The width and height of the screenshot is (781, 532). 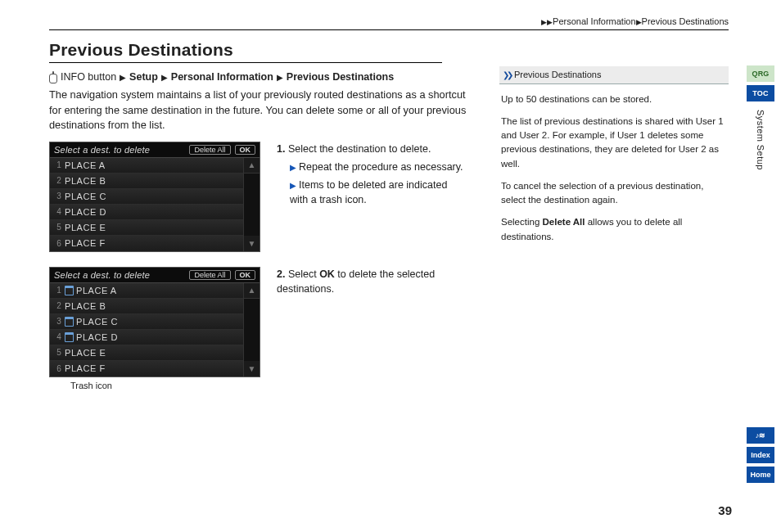 I want to click on tab-qrg: QRG, so click(x=761, y=74).